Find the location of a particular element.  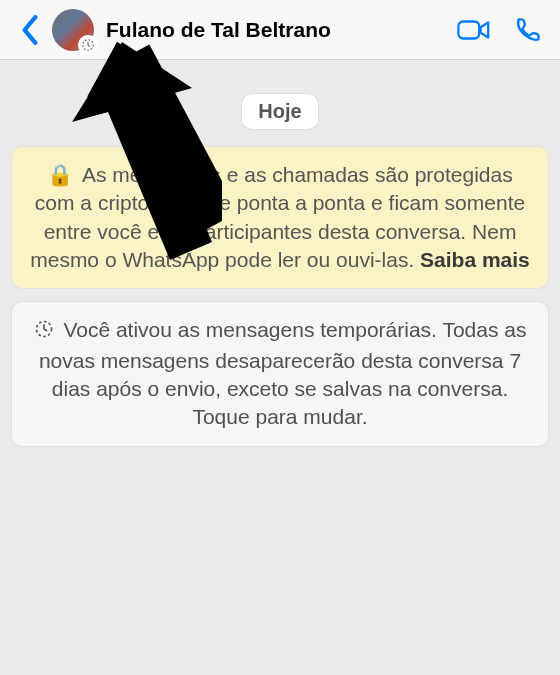

timer-icon is located at coordinates (44, 332).